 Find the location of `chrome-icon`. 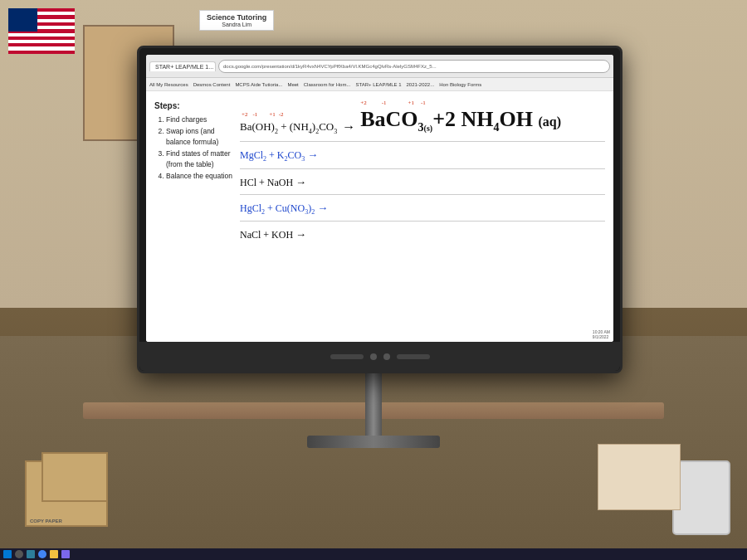

chrome-icon is located at coordinates (42, 554).